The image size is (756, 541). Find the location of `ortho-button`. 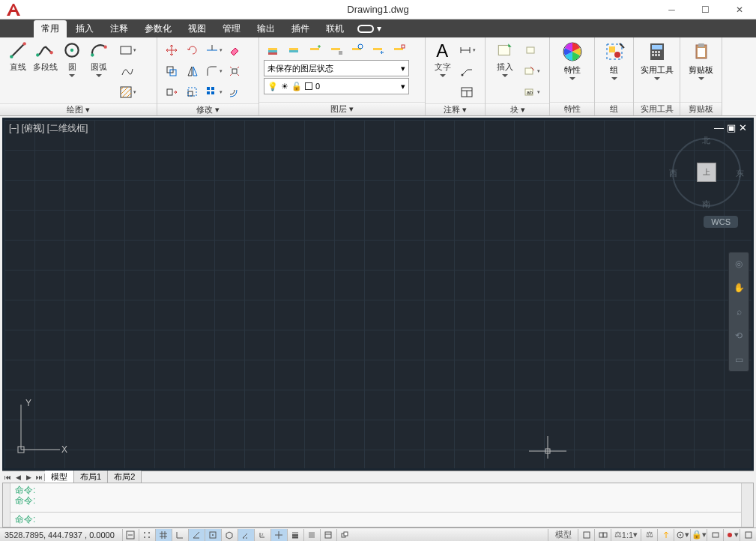

ortho-button is located at coordinates (180, 535).